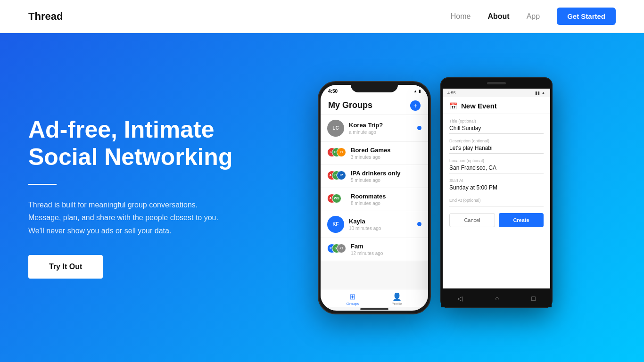 Image resolution: width=644 pixels, height=362 pixels. What do you see at coordinates (496, 193) in the screenshot?
I see `android-mockup: 4:55 ▮▮ ▲ 📅 New Event Title (optional) C…` at bounding box center [496, 193].